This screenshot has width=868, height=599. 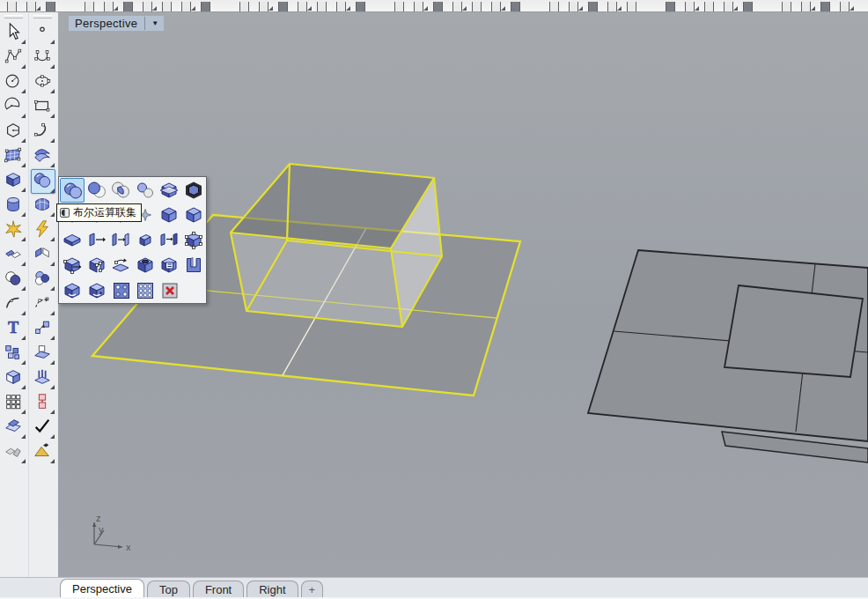 What do you see at coordinates (72, 240) in the screenshot?
I see `flyout-tool-slab` at bounding box center [72, 240].